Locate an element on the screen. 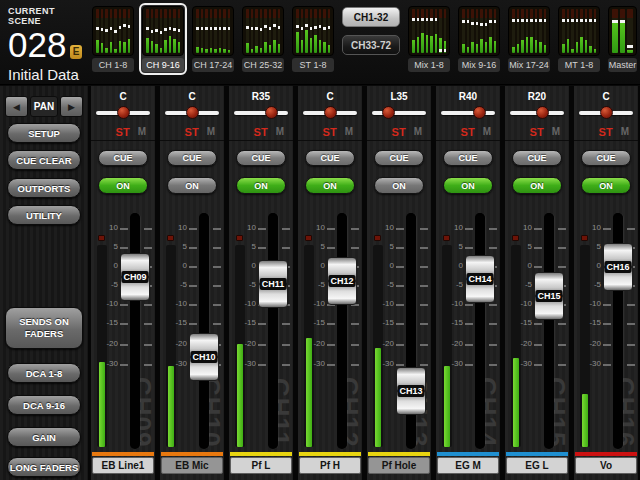 This screenshot has height=480, width=640. channel-name: Pf L is located at coordinates (261, 466).